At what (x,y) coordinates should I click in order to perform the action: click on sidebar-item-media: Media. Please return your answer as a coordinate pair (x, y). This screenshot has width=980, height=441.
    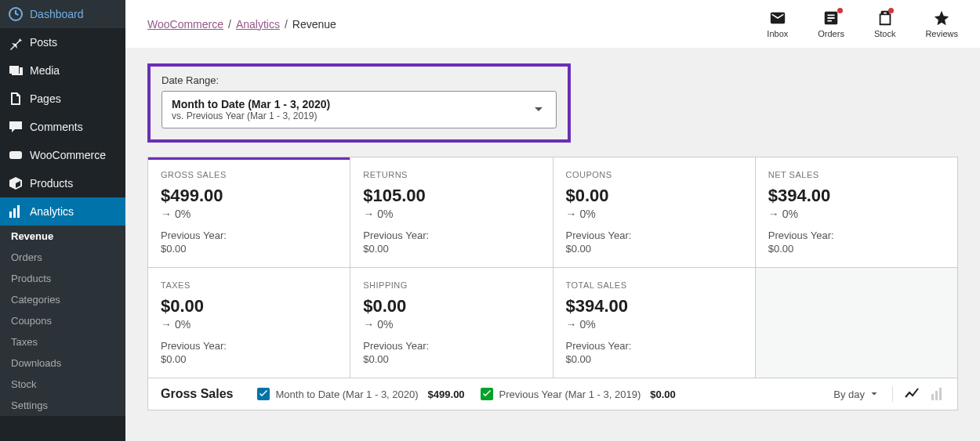
    Looking at the image, I should click on (63, 70).